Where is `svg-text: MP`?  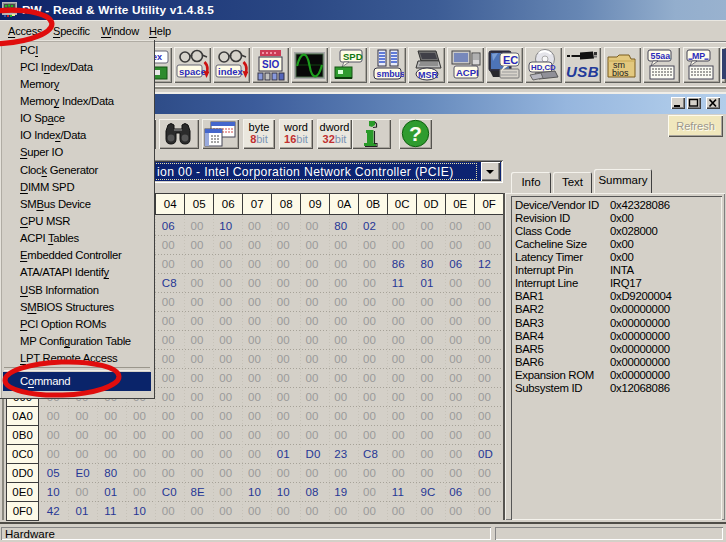 svg-text: MP is located at coordinates (698, 56).